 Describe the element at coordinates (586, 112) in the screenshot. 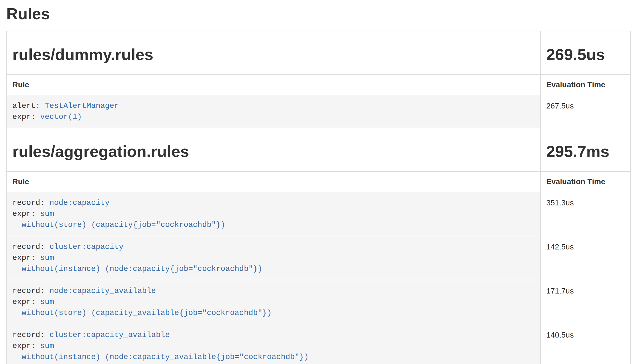

I see `evaluation-time-cell: 267.5us` at that location.